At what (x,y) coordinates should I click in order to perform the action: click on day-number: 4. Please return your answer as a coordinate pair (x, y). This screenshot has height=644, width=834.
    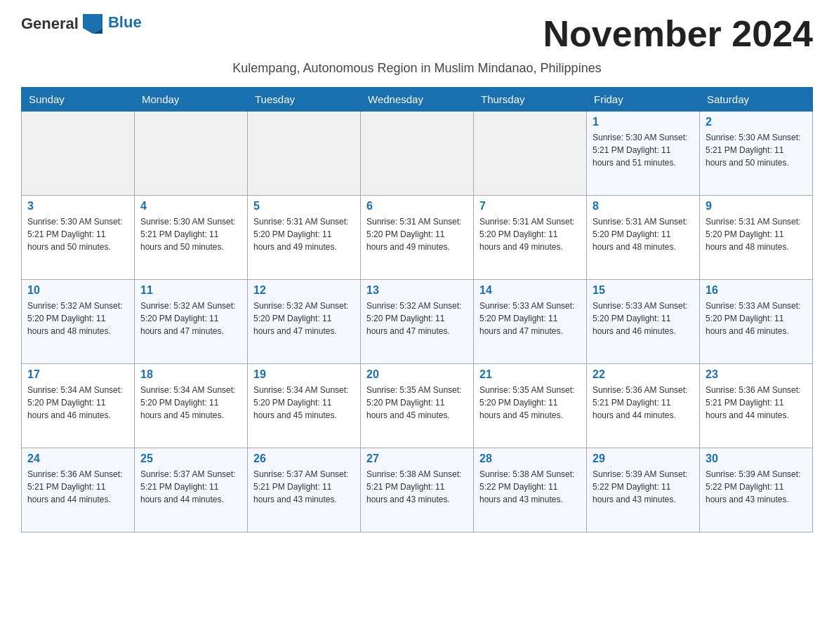
    Looking at the image, I should click on (191, 206).